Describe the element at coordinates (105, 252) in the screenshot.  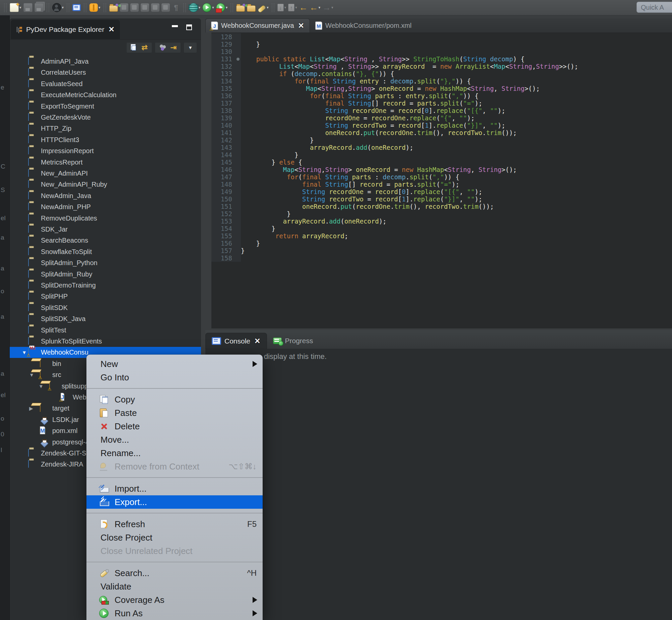
I see `tree-item-snowflaketosplit: SnowflakeToSplit` at that location.